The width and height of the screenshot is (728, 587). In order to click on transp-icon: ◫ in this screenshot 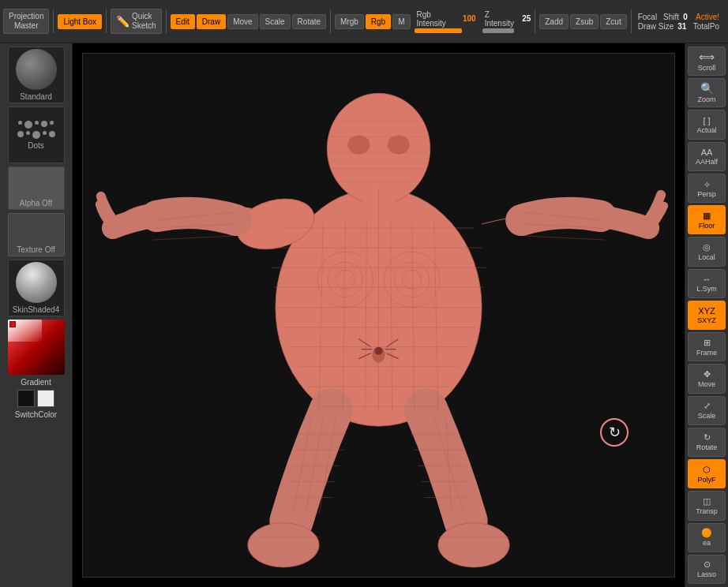, I will do `click(707, 502)`.